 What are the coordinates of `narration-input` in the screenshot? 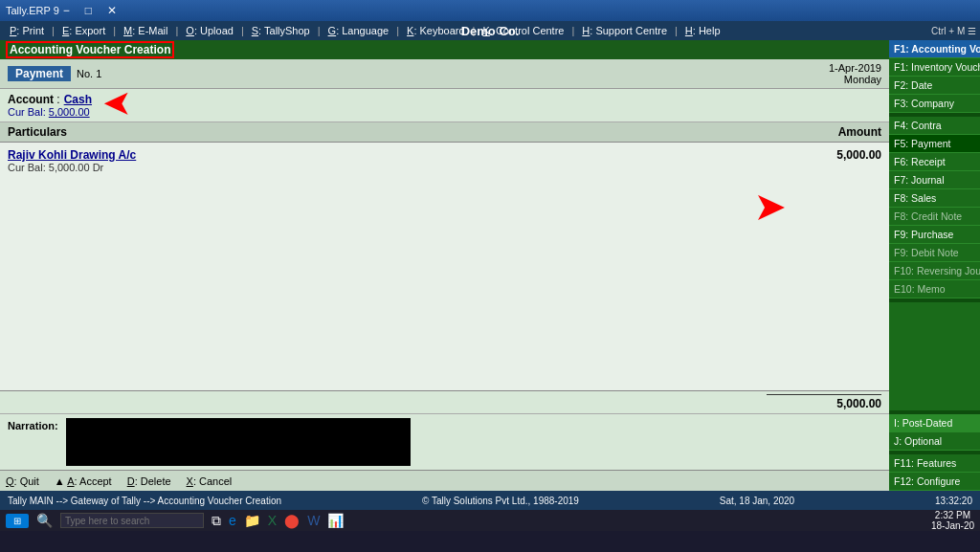 It's located at (238, 442).